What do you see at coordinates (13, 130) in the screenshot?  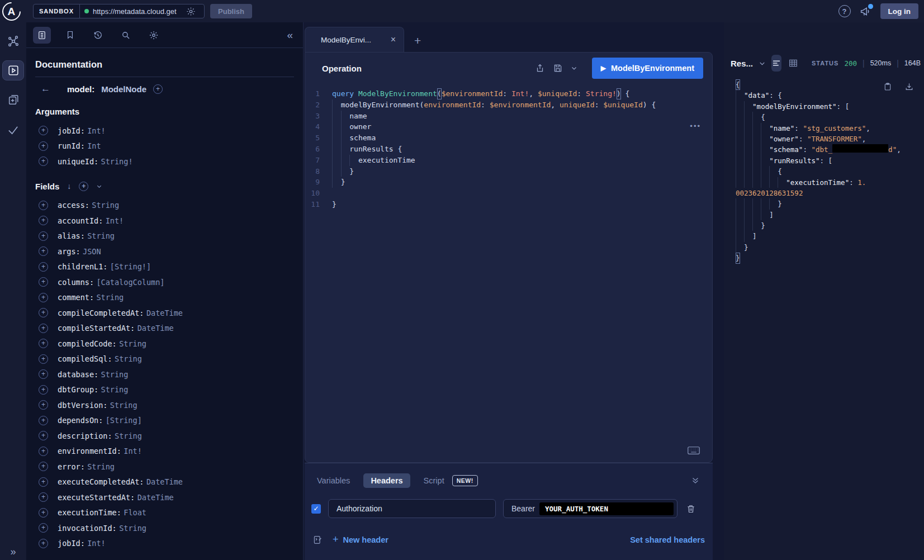 I see `checks-icon` at bounding box center [13, 130].